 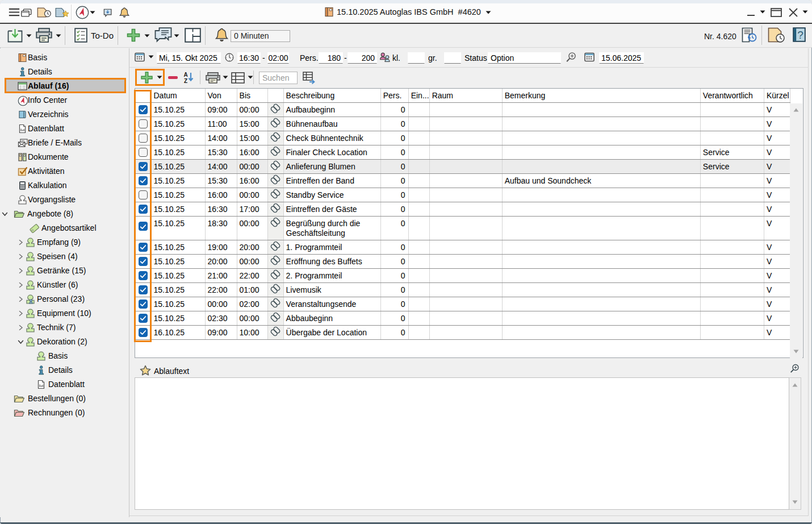 I want to click on svg-text: A, so click(x=185, y=75).